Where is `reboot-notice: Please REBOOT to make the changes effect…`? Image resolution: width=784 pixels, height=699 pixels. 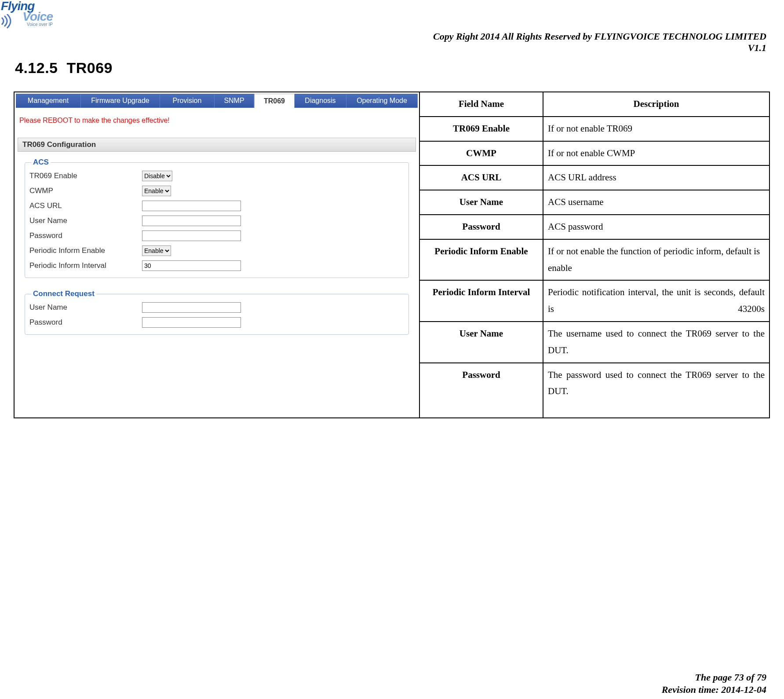 reboot-notice: Please REBOOT to make the changes effect… is located at coordinates (217, 123).